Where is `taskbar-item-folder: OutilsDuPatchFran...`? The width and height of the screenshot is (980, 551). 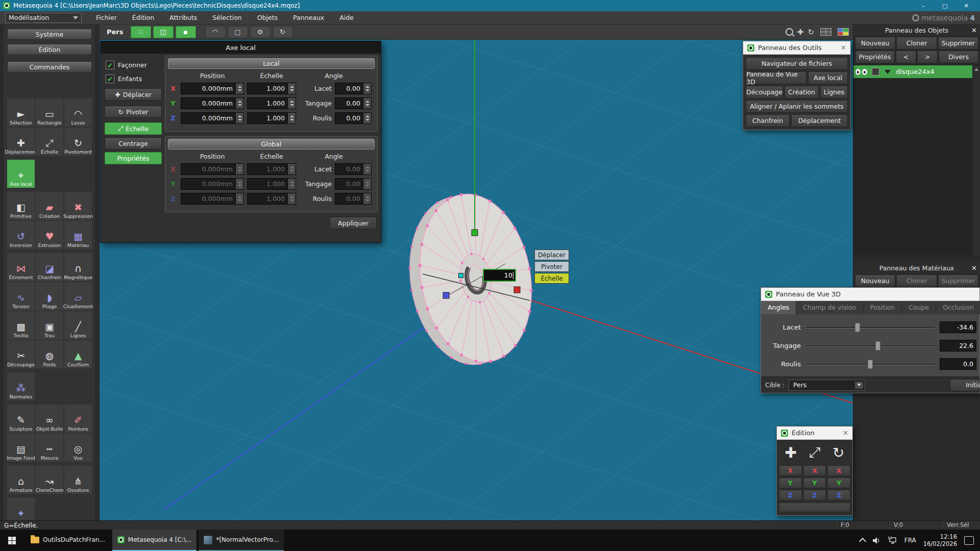 taskbar-item-folder: OutilsDuPatchFran... is located at coordinates (68, 540).